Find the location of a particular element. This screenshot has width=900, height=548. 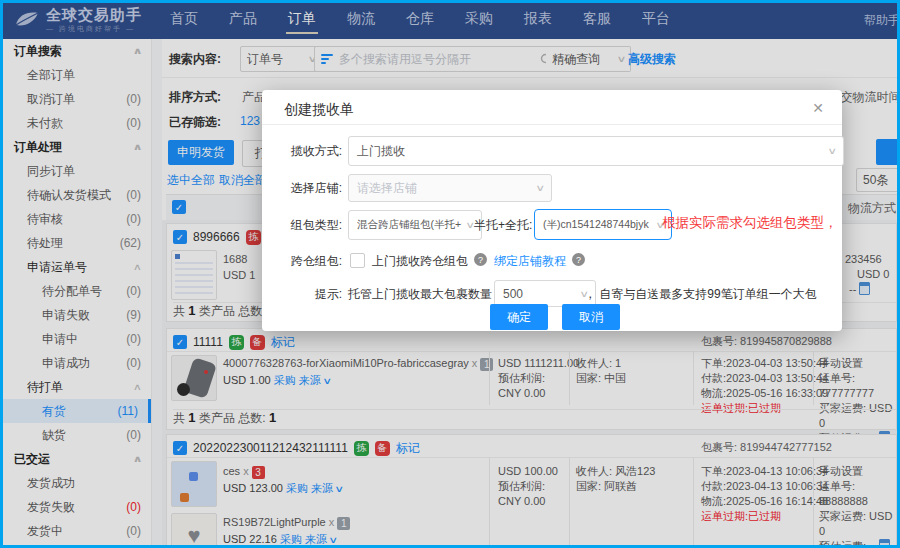

modal-title: 创建揽收单 is located at coordinates (319, 110).